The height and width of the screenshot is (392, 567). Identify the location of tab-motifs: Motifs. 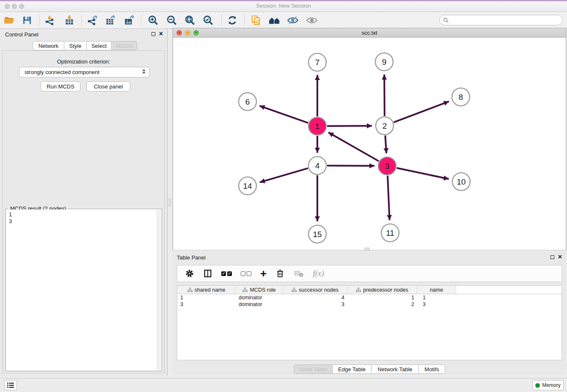
(432, 369).